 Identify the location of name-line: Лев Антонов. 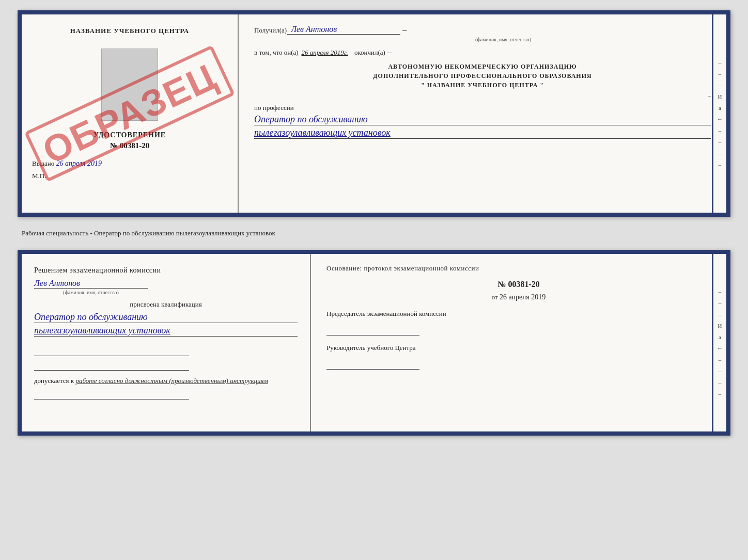
(91, 284).